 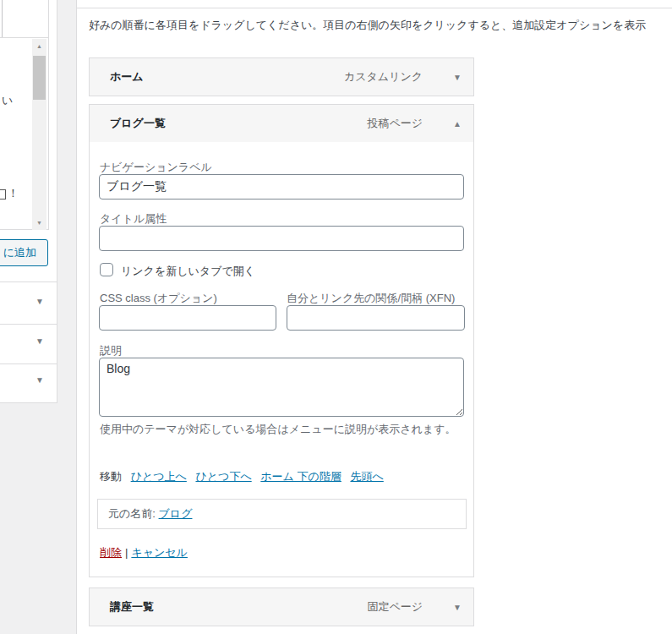 What do you see at coordinates (395, 607) in the screenshot?
I see `menu-item-type-label: 固定ページ` at bounding box center [395, 607].